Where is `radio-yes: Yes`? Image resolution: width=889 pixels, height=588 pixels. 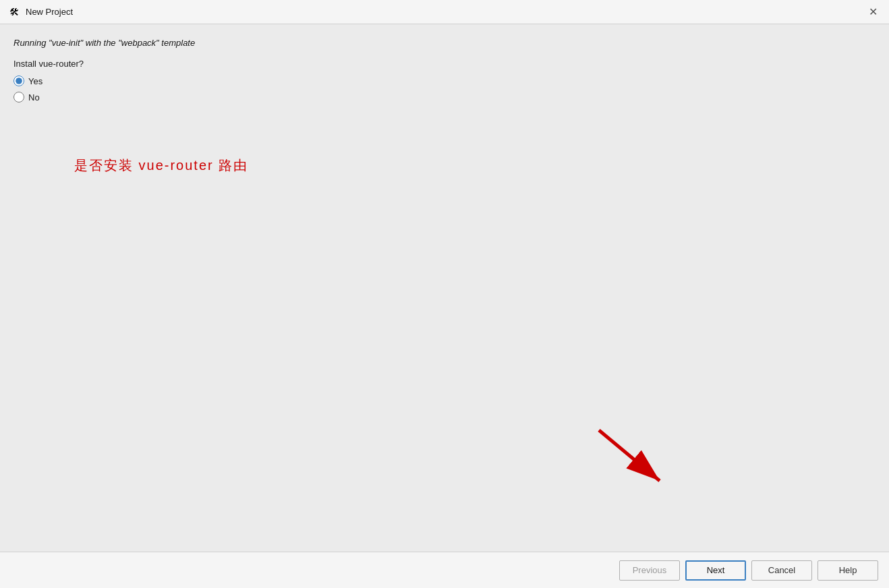
radio-yes: Yes is located at coordinates (444, 81).